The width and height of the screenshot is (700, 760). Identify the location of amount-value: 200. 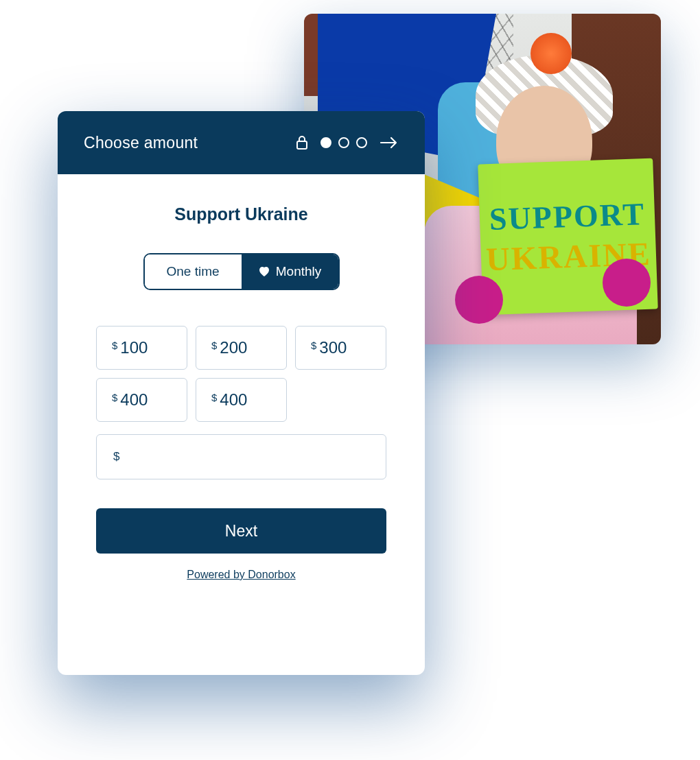
(233, 348).